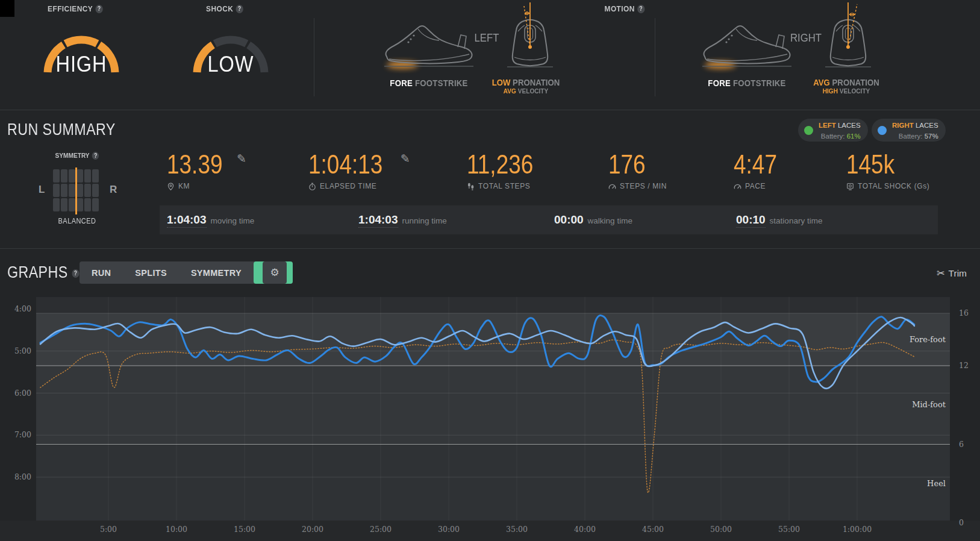  What do you see at coordinates (225, 8) in the screenshot?
I see `shock-header: SHOCK?` at bounding box center [225, 8].